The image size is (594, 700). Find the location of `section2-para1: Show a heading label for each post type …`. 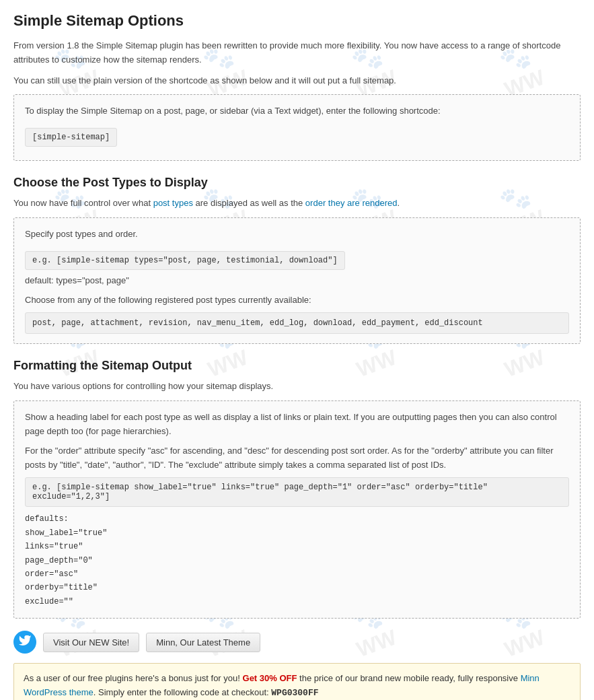

section2-para1: Show a heading label for each post type … is located at coordinates (297, 425).